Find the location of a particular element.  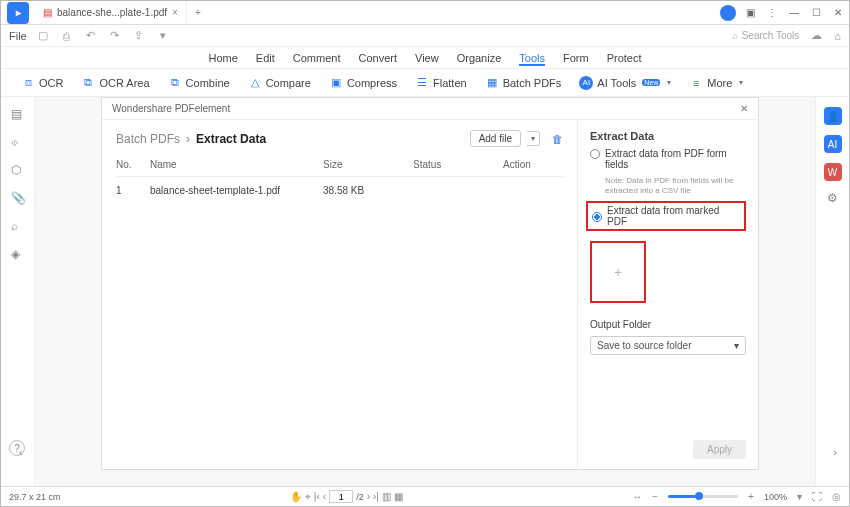

zoom-dropdown-icon: ▾ is located at coordinates (800, 496).